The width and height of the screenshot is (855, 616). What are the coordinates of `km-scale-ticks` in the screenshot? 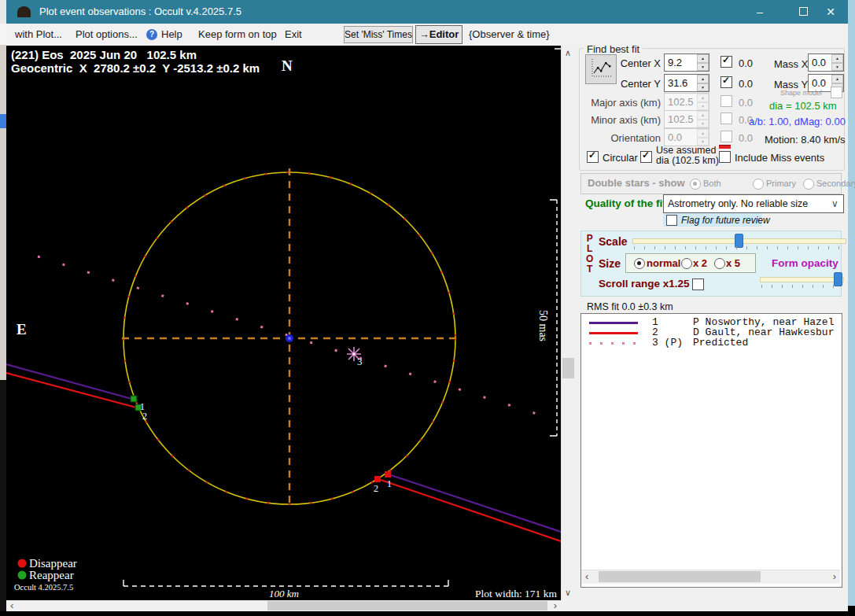 It's located at (286, 583).